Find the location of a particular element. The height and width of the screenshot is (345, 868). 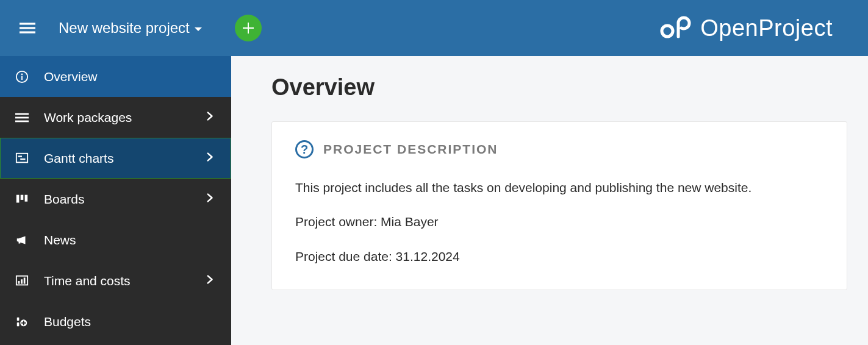

chart-icon is located at coordinates (22, 281).